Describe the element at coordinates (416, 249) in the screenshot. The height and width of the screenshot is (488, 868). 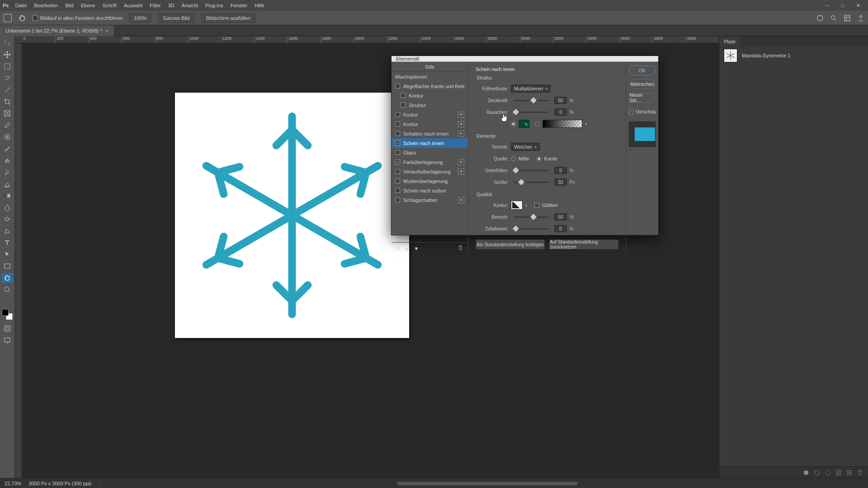
I see `move-down-icon: ▼` at that location.